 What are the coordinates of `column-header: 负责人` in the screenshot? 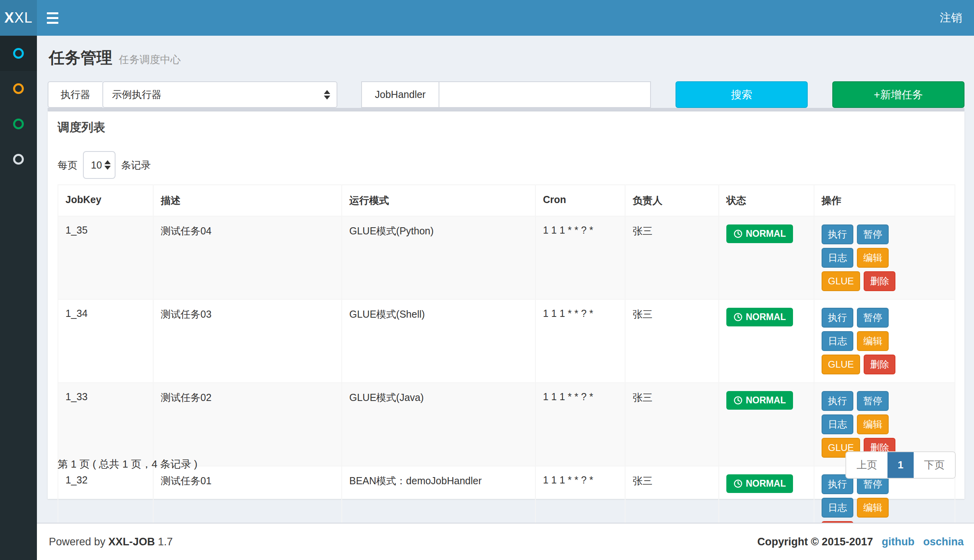 It's located at (672, 201).